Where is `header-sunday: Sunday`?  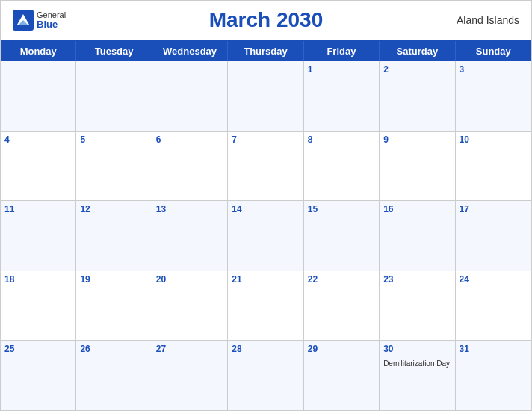 header-sunday: Sunday is located at coordinates (493, 51).